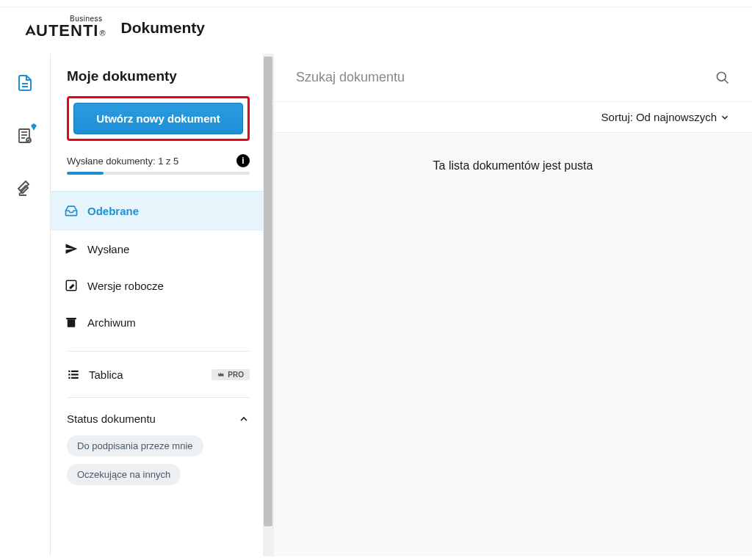 This screenshot has width=752, height=560. What do you see at coordinates (159, 374) in the screenshot?
I see `sidebar-item-tablica: Tablica PRO` at bounding box center [159, 374].